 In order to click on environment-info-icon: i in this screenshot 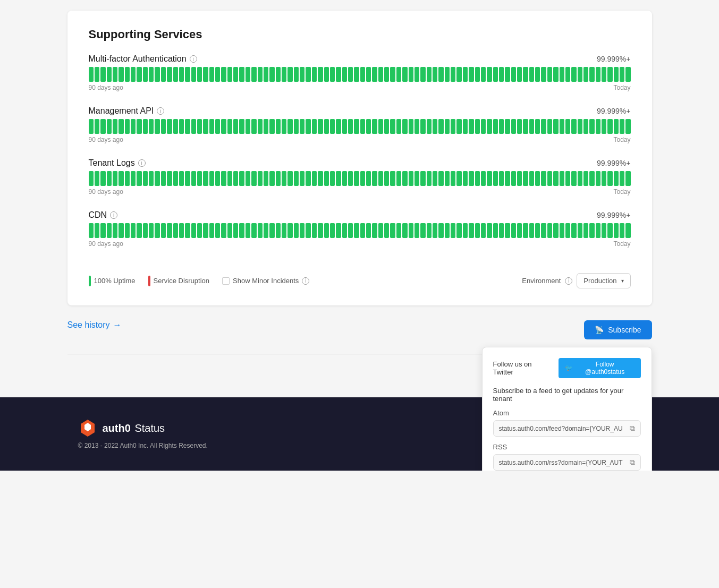, I will do `click(569, 281)`.